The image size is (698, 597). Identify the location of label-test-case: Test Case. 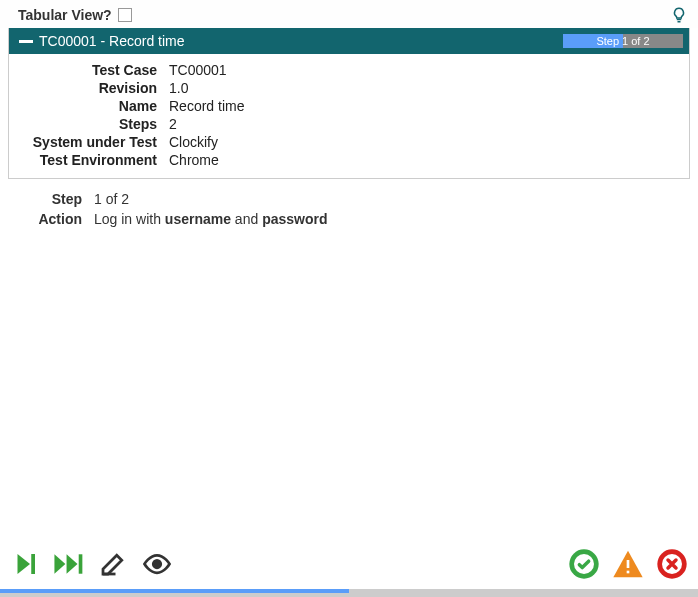
(88, 70).